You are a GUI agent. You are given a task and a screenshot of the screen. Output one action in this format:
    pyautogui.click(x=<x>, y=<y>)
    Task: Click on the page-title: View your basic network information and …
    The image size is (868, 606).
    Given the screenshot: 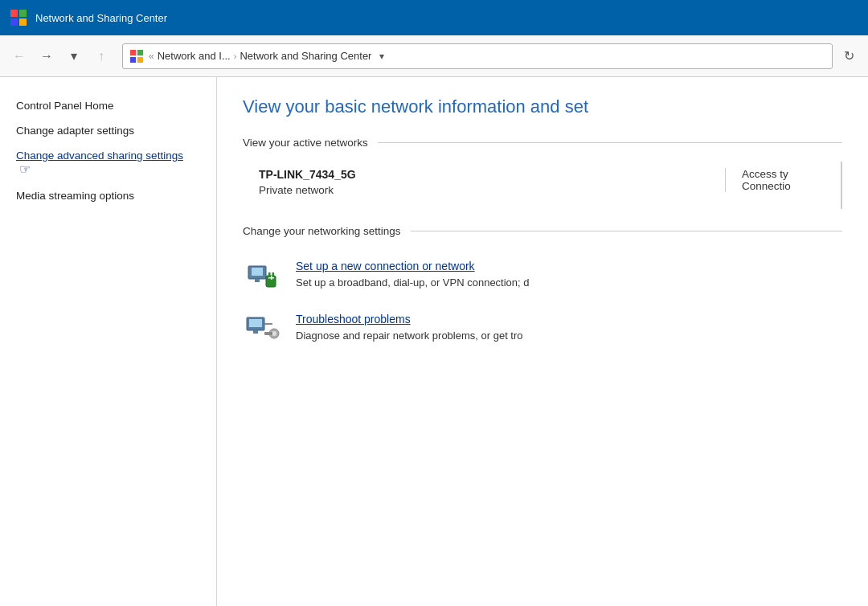 What is the action you would take?
    pyautogui.click(x=542, y=107)
    